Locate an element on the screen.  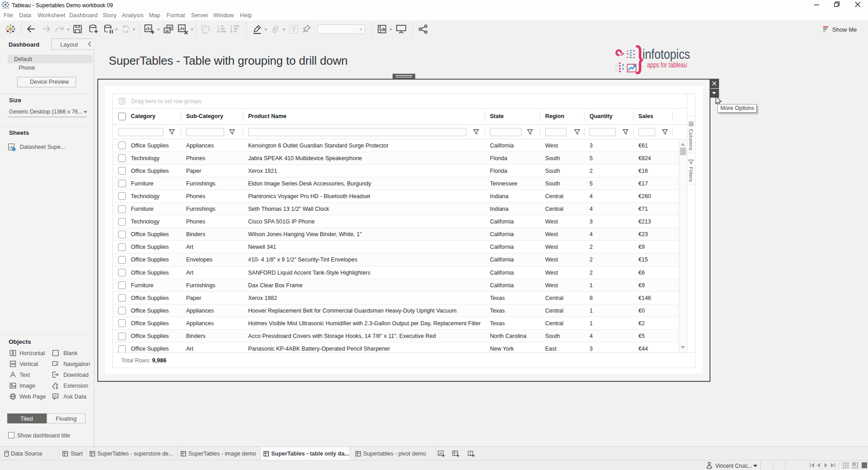
svg-text: infotopics is located at coordinates (667, 54).